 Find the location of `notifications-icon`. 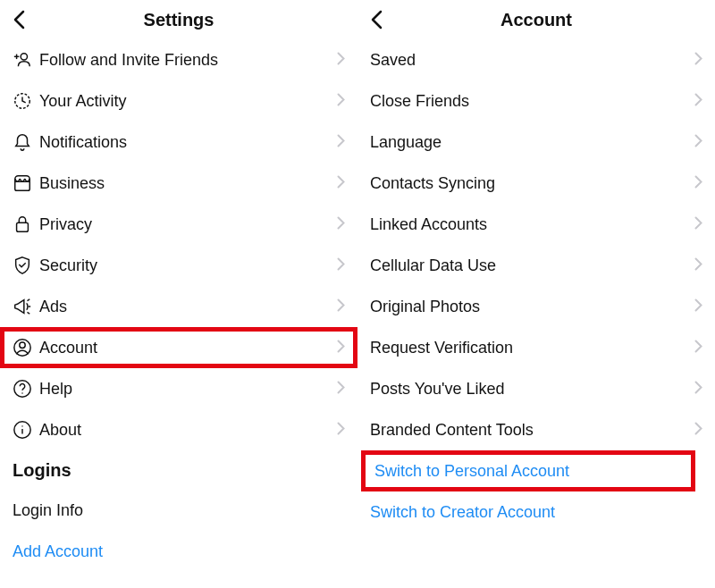

notifications-icon is located at coordinates (26, 142).